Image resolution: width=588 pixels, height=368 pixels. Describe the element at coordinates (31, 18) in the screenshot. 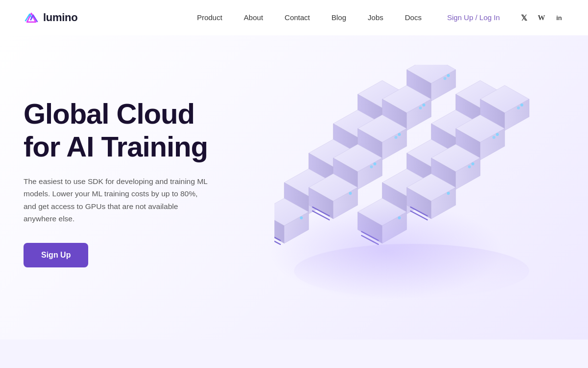

I see `logo-icon` at that location.